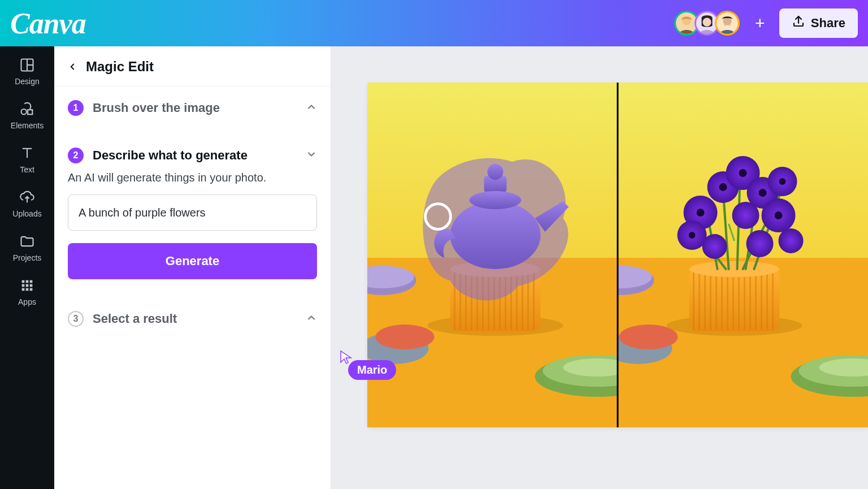 Image resolution: width=868 pixels, height=489 pixels. I want to click on projects-icon, so click(27, 241).